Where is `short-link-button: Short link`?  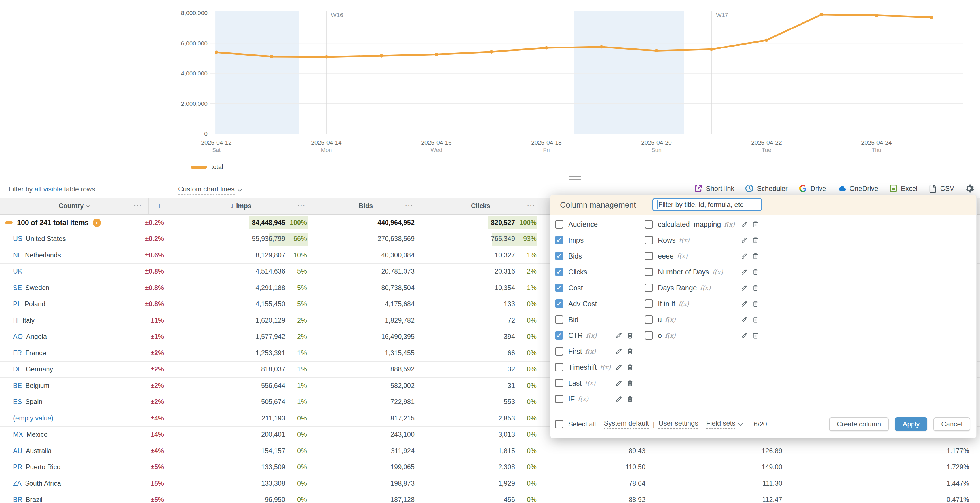 short-link-button: Short link is located at coordinates (714, 189).